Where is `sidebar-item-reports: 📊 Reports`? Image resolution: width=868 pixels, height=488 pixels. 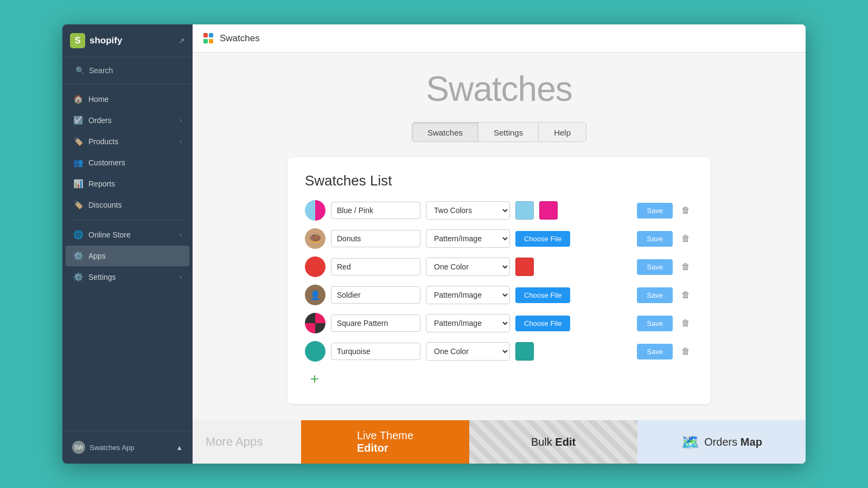
sidebar-item-reports: 📊 Reports is located at coordinates (127, 184).